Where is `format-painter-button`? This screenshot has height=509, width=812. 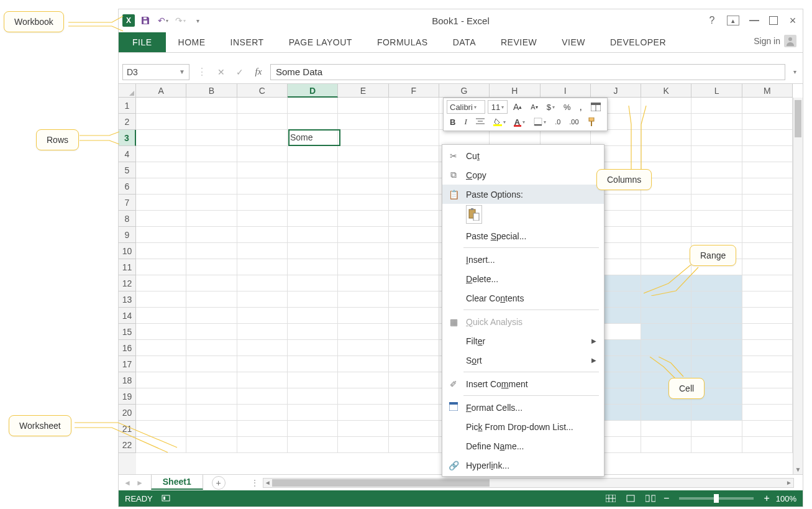
format-painter-button is located at coordinates (593, 122).